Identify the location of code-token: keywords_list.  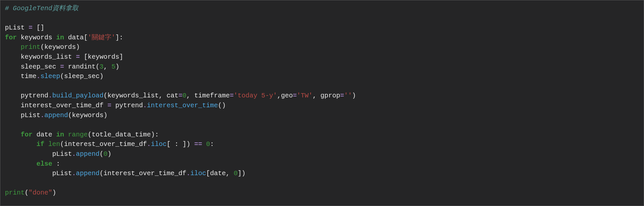
(48, 57).